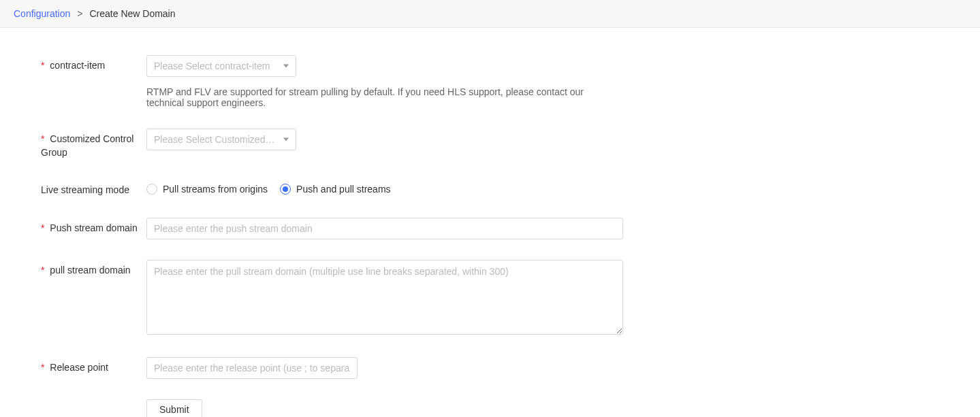  Describe the element at coordinates (85, 190) in the screenshot. I see `streaming-mode-label-text: Live streaming mode` at that location.